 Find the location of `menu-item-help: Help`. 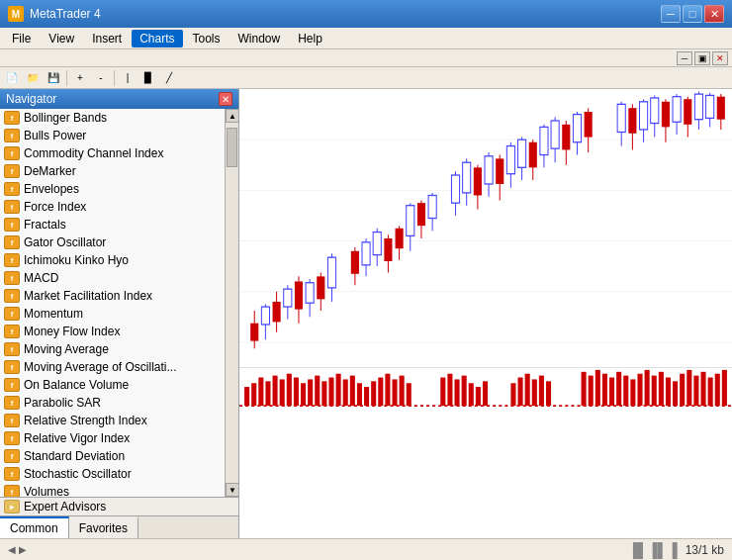

menu-item-help: Help is located at coordinates (311, 39).